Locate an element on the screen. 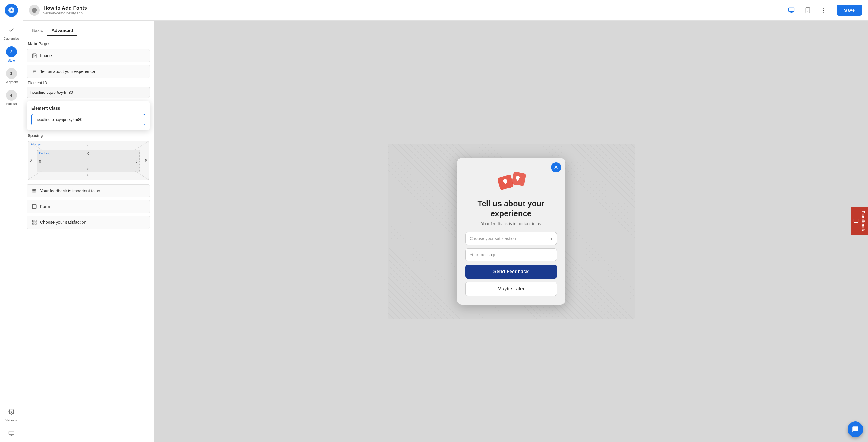 The image size is (868, 442). settings-panel: Basic Advanced Main Page Image Tell us a… is located at coordinates (88, 231).